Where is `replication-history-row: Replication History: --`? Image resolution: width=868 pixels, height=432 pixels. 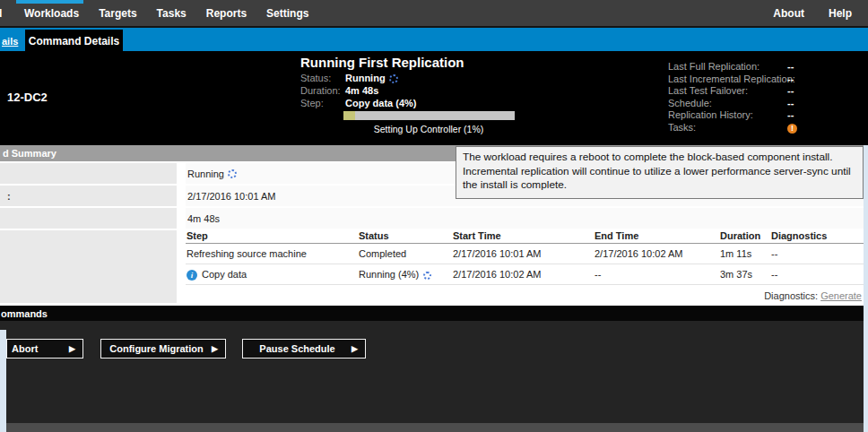 replication-history-row: Replication History: -- is located at coordinates (764, 115).